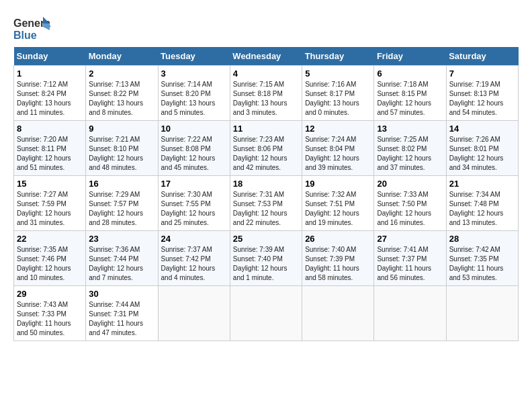 The width and height of the screenshot is (532, 411). I want to click on calendar-cell: 12 Sunrise: 7:24 AMSunset: 8:04 PMDaylig…, so click(339, 148).